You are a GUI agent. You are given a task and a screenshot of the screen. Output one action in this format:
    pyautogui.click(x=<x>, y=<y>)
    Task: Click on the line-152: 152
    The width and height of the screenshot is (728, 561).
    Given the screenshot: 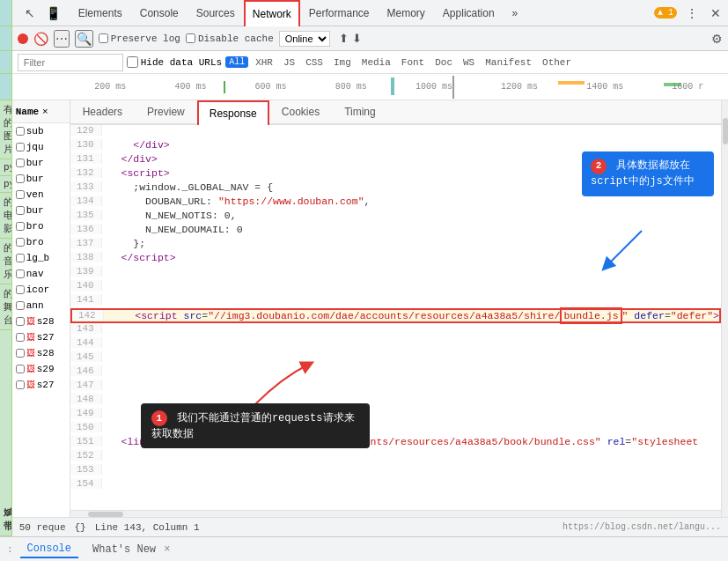 What is the action you would take?
    pyautogui.click(x=396, y=457)
    